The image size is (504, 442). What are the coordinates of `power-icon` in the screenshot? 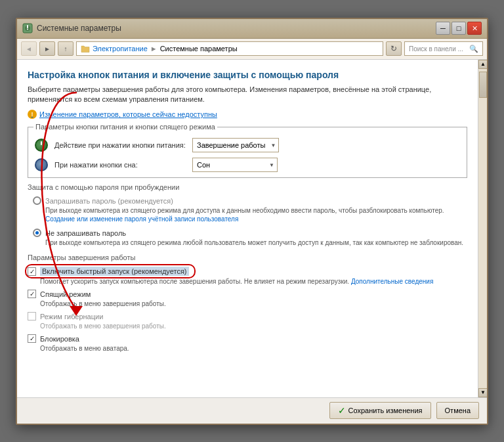 It's located at (41, 145).